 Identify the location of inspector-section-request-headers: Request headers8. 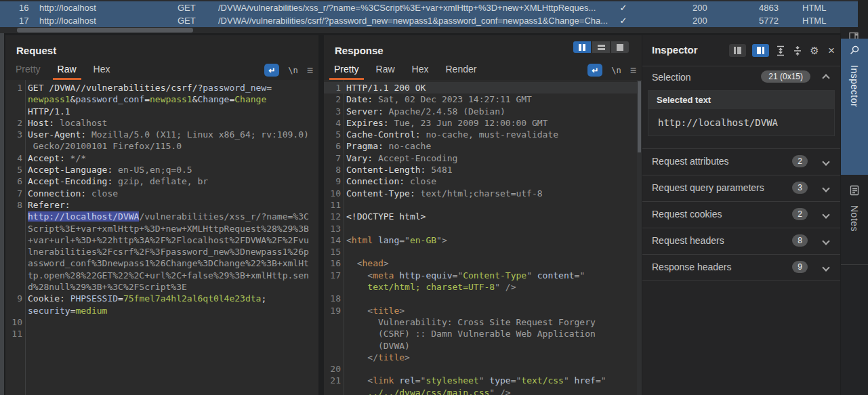
(741, 241).